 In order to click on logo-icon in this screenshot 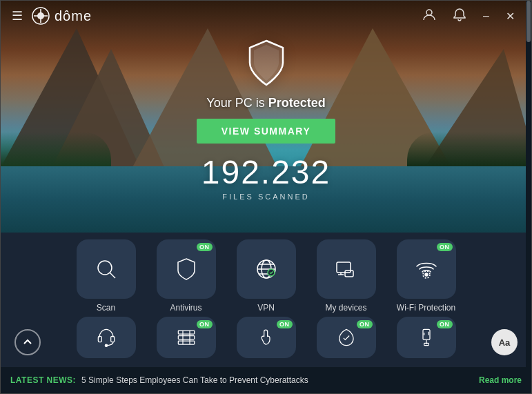, I will do `click(41, 16)`.